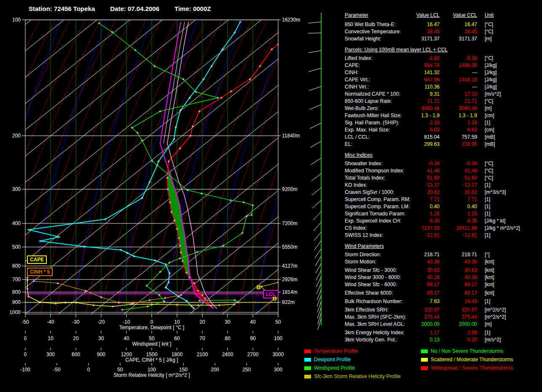 This screenshot has width=542, height=392. I want to click on value-lcl: 41.48, so click(417, 171).